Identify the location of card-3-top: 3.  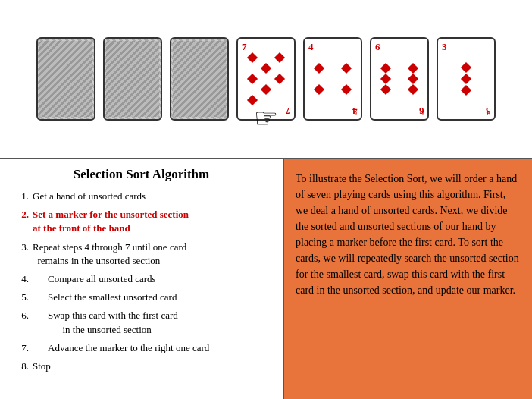
(444, 47).